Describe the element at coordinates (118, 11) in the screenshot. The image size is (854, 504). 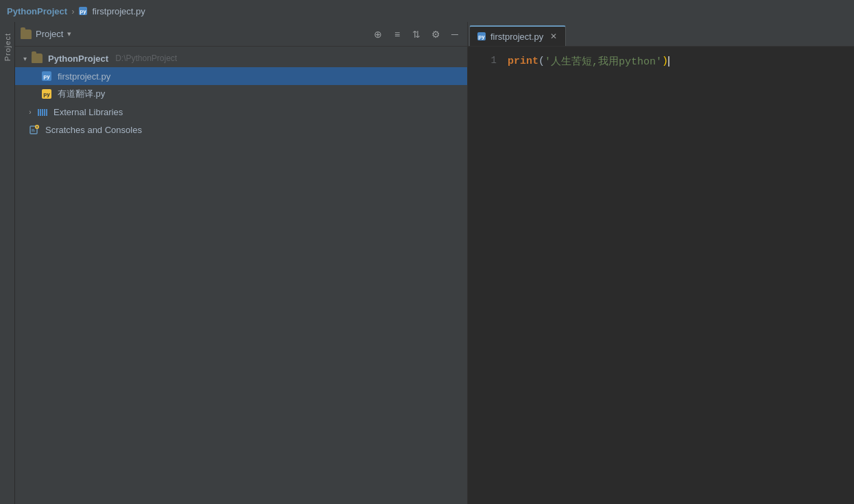
I see `breadcrumb-file-name: firstproject.py` at that location.